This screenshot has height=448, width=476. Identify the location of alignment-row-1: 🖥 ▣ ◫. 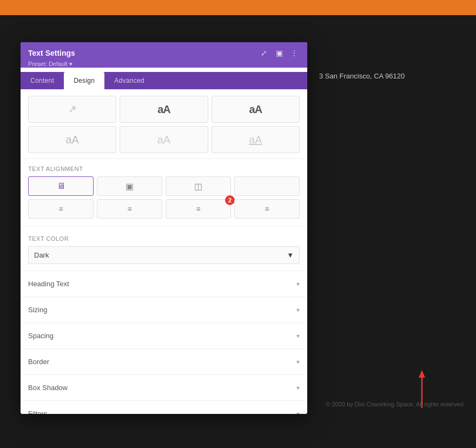
(164, 186).